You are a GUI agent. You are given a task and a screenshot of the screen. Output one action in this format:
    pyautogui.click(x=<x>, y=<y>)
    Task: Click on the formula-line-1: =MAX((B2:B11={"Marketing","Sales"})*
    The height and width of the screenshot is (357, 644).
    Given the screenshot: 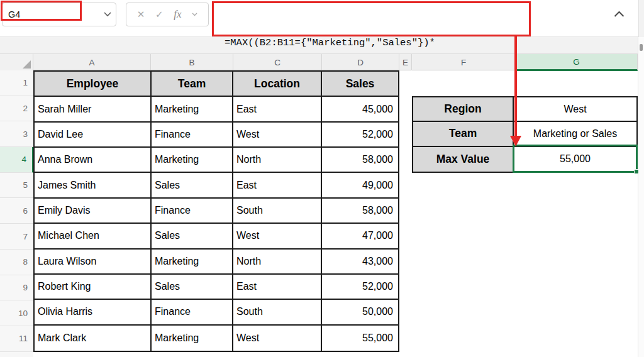 What is the action you would take?
    pyautogui.click(x=330, y=43)
    